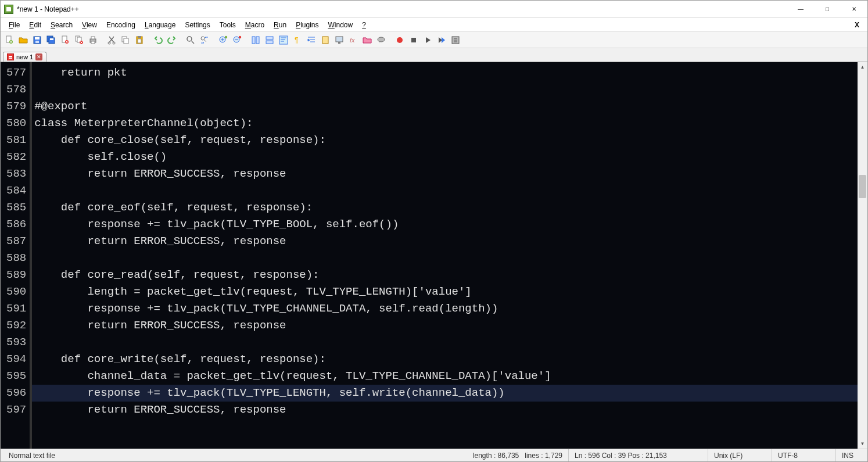  I want to click on code-line: def core_write(self, request, response):, so click(445, 359).